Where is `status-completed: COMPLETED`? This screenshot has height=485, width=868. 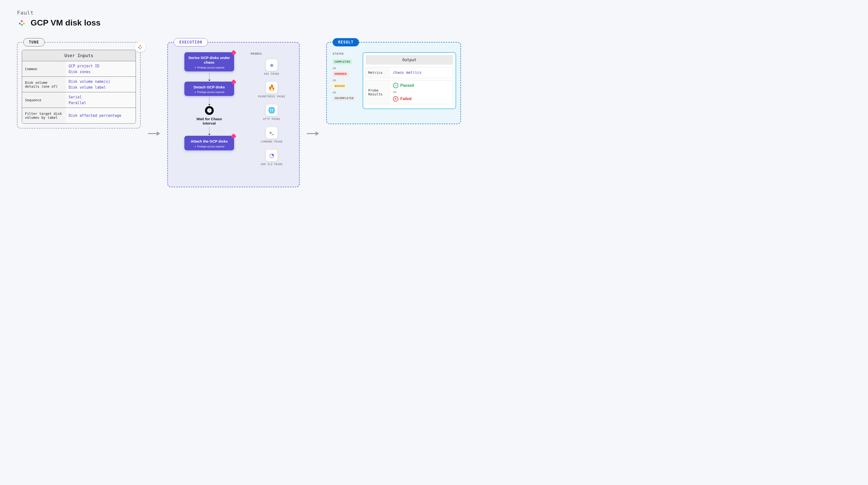
status-completed: COMPLETED is located at coordinates (342, 62).